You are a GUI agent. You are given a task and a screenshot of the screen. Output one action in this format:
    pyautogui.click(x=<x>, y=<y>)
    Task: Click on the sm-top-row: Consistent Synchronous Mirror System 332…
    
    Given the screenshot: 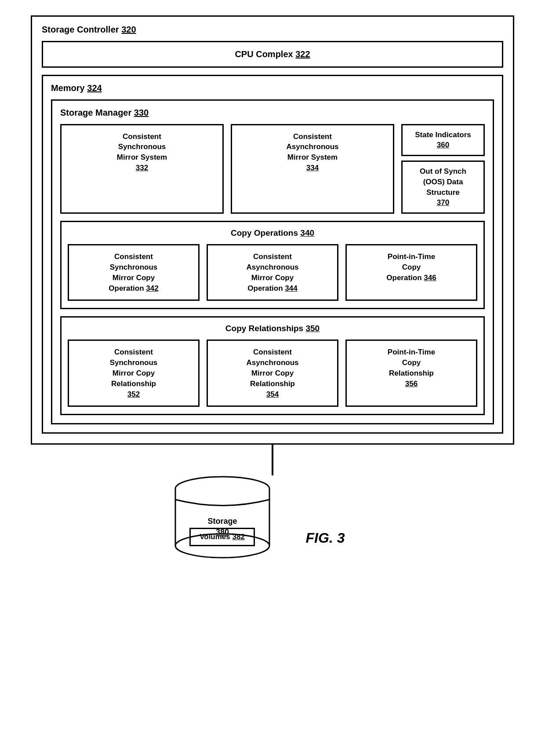 What is the action you would take?
    pyautogui.click(x=272, y=169)
    